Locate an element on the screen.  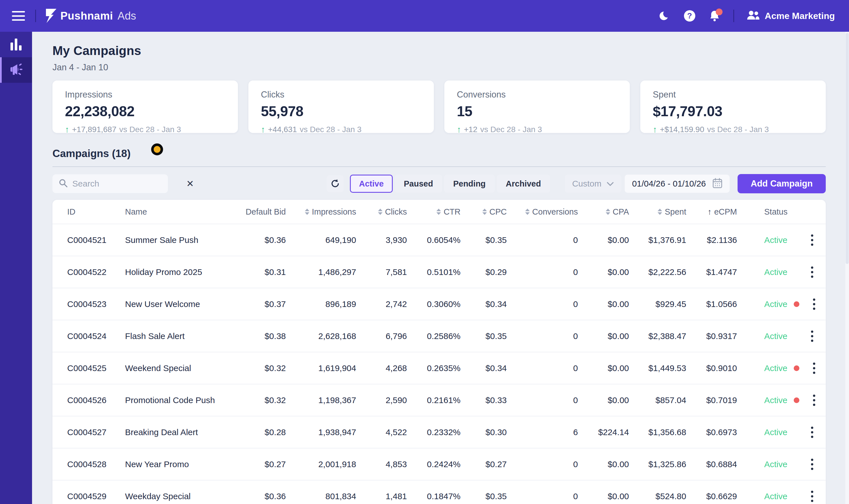
sidebar-item-analytics is located at coordinates (16, 44).